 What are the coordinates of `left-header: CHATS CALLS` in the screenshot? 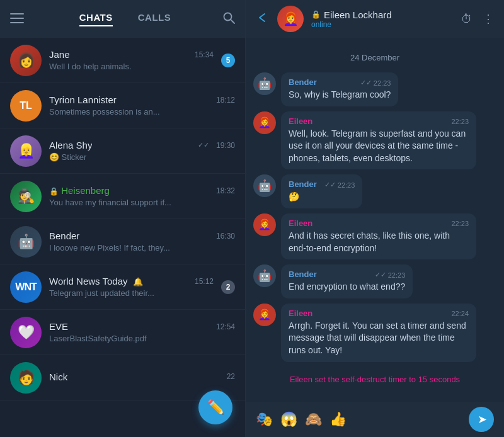 It's located at (122, 19).